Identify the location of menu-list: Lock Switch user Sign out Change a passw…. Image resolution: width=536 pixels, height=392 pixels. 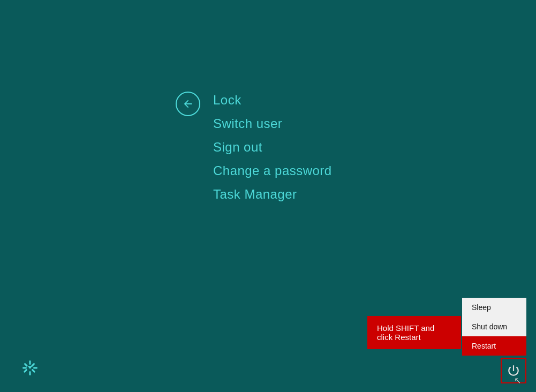
(273, 147).